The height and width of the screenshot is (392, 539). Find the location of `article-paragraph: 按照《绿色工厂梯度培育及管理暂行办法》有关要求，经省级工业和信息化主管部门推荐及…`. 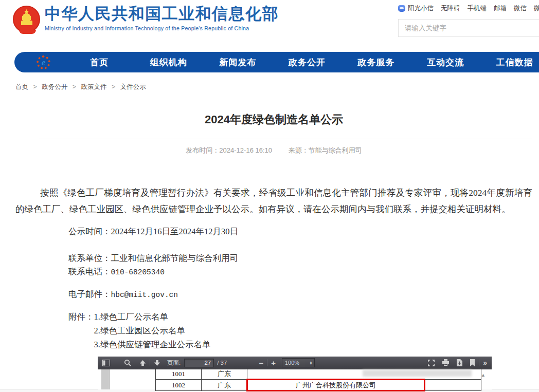

article-paragraph: 按照《绿色工厂梯度培育及管理暂行办法》有关要求，经省级工业和信息化主管部门推荐及… is located at coordinates (274, 201).